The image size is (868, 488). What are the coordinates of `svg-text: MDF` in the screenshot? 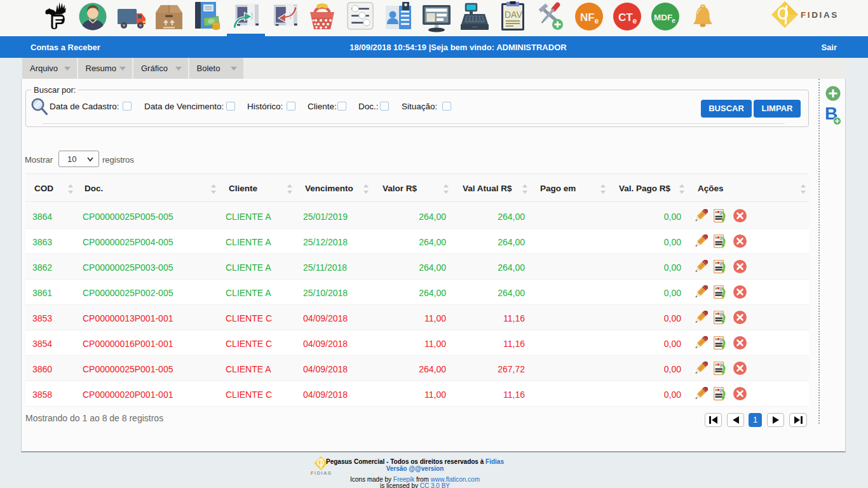 It's located at (663, 18).